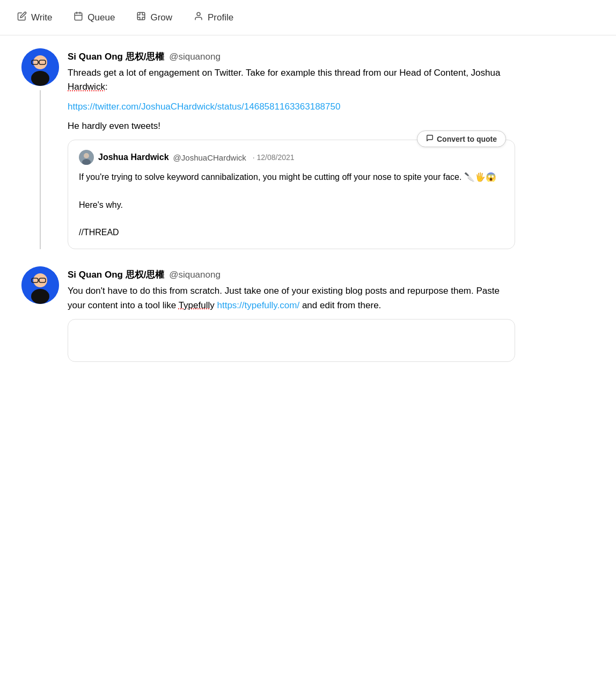  I want to click on quote-text: If you're trying to solve keyword cannib…, so click(291, 205).